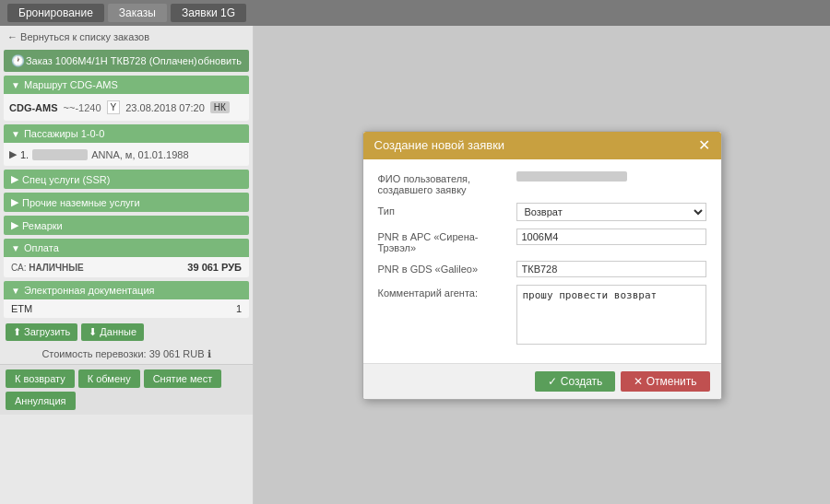 The image size is (830, 504). I want to click on data-button: ⬇ Данные, so click(113, 332).